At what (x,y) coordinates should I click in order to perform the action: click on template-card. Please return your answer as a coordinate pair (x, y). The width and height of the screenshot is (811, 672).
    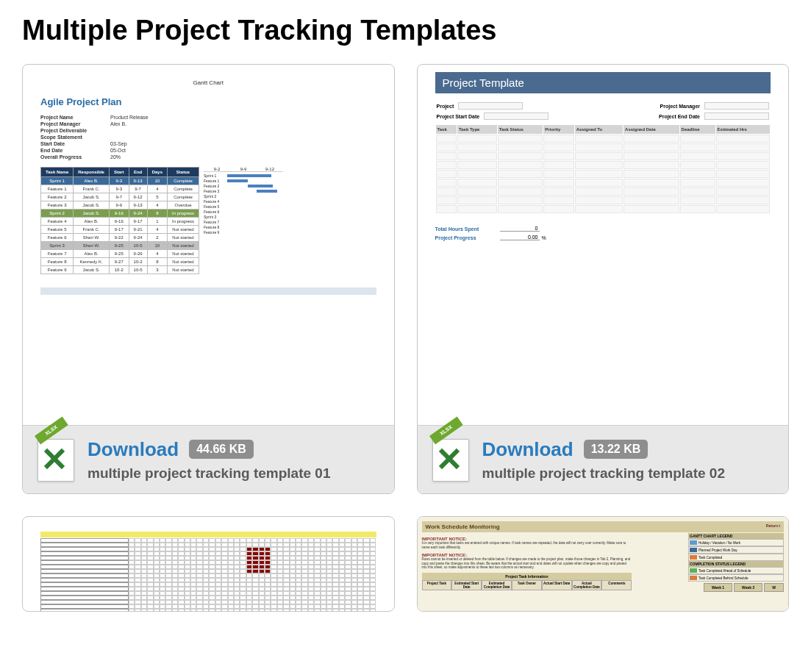
    Looking at the image, I should click on (209, 564).